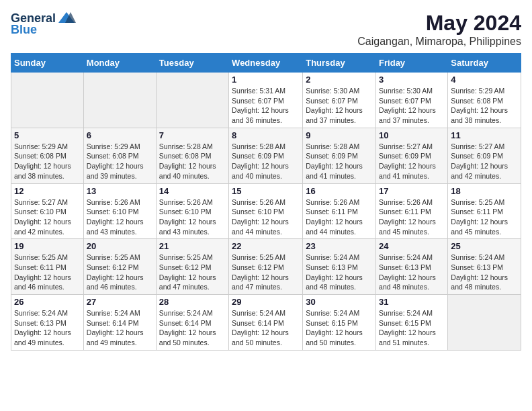  I want to click on month-title: May 2024, so click(439, 23).